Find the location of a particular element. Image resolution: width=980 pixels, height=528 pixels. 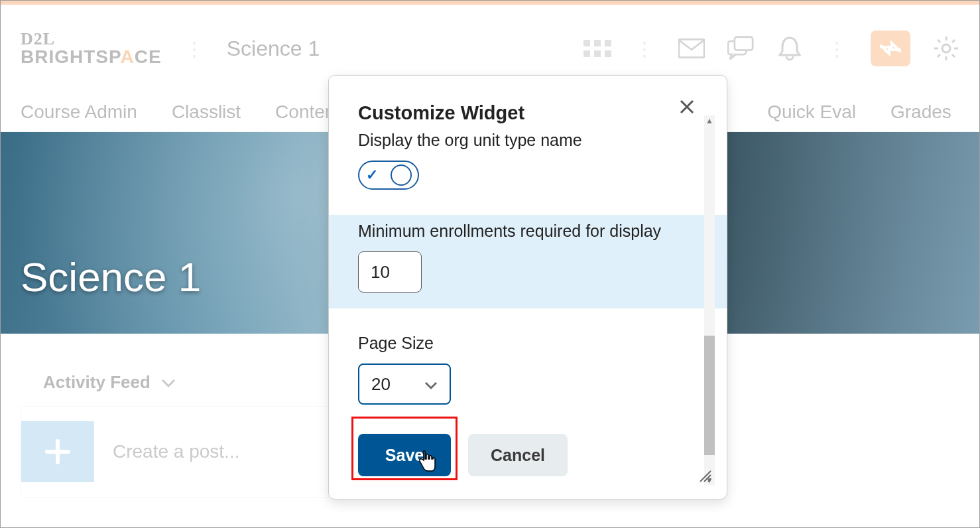

cancel-button: Cancel is located at coordinates (518, 455).